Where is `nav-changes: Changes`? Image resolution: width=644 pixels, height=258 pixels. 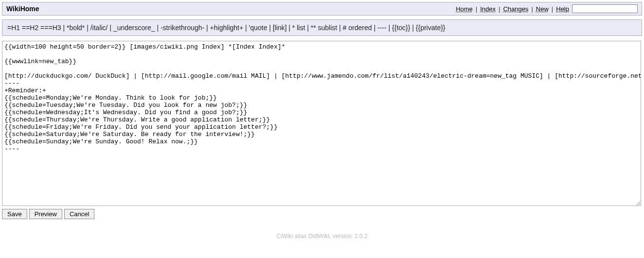 nav-changes: Changes is located at coordinates (516, 9).